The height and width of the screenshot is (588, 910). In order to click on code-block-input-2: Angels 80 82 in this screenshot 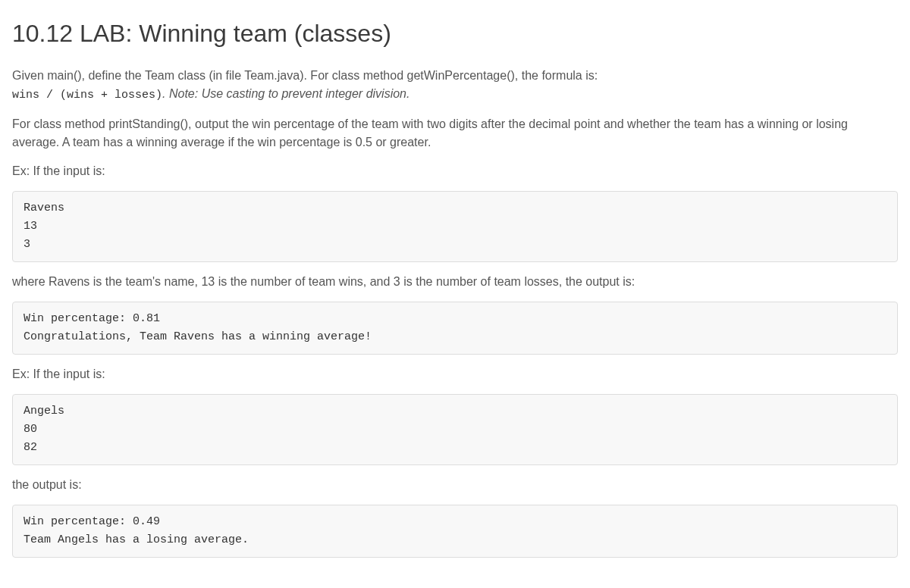, I will do `click(455, 430)`.